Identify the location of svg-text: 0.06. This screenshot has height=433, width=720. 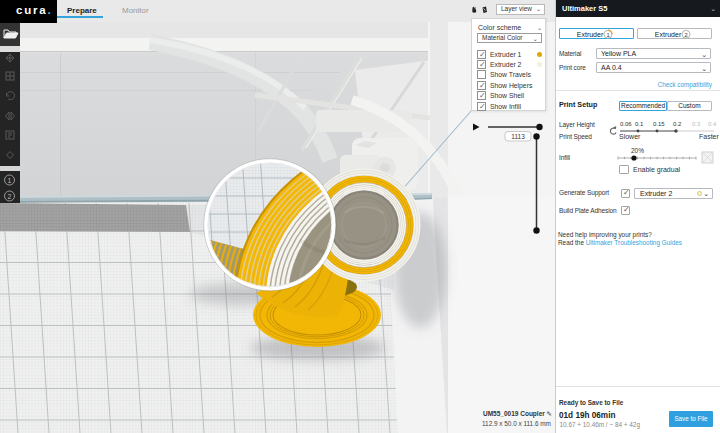
(626, 124).